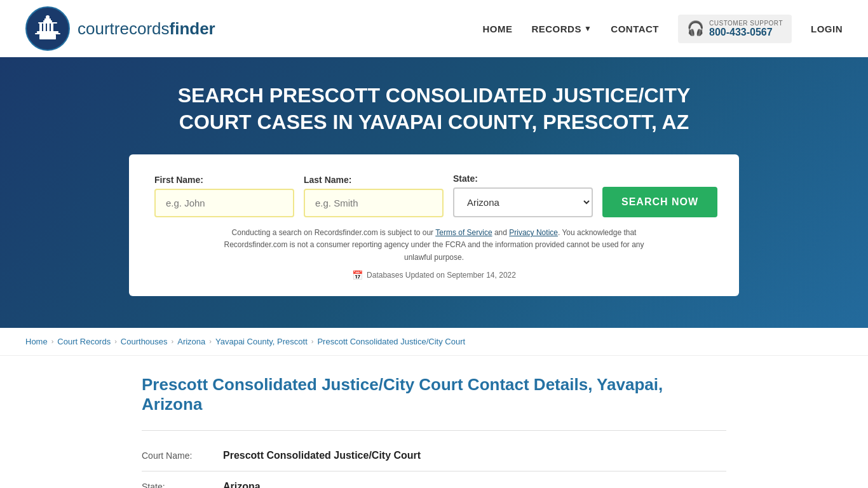 The width and height of the screenshot is (868, 488). I want to click on breadcrumb-arizona: Arizona, so click(191, 342).